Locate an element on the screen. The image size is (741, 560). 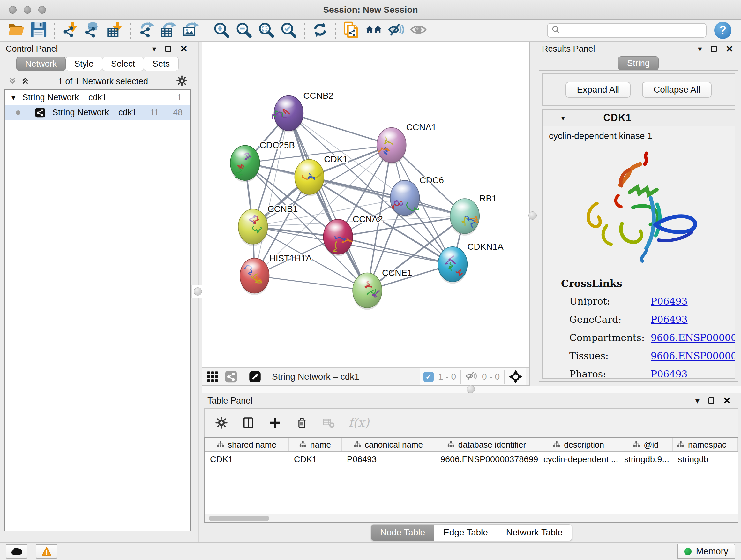
export-network-button is located at coordinates (146, 30).